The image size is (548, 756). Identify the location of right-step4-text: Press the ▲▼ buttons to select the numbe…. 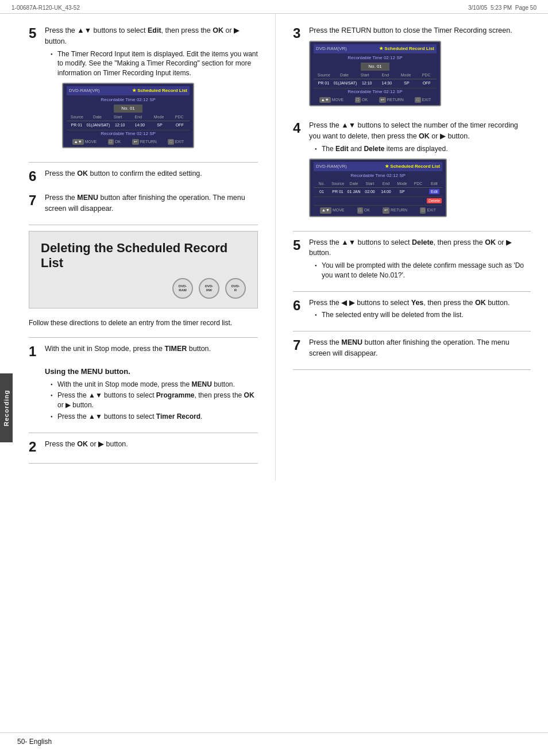
(420, 131).